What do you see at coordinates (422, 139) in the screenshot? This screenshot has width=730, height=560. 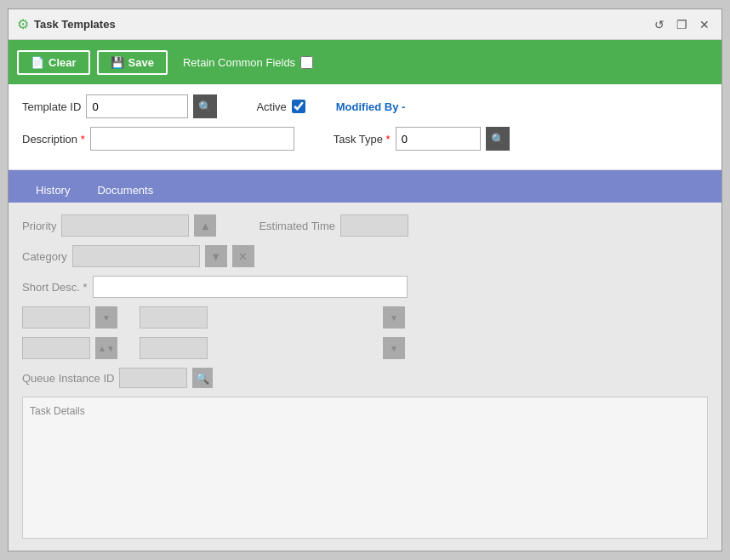 I see `task-type-group: Task Type 🔍` at bounding box center [422, 139].